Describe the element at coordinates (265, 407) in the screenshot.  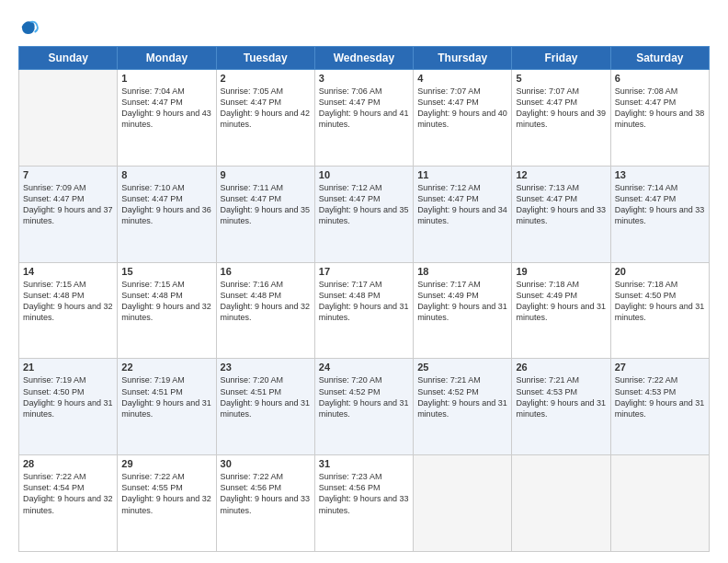
I see `day-cell: 23Sunrise: 7:20 AMSunset: 4:51 PMDayligh…` at that location.